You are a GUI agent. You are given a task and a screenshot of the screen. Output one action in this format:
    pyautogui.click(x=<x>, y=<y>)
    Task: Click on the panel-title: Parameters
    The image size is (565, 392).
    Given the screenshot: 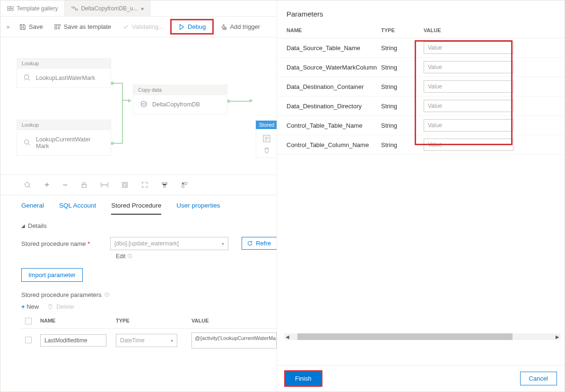 What is the action you would take?
    pyautogui.click(x=421, y=10)
    